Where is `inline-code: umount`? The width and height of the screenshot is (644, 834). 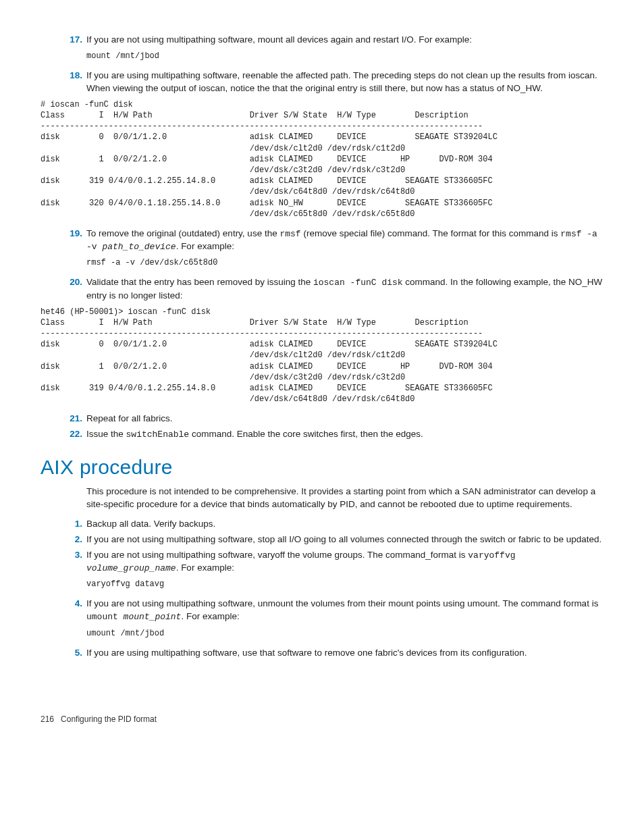 inline-code: umount is located at coordinates (105, 617).